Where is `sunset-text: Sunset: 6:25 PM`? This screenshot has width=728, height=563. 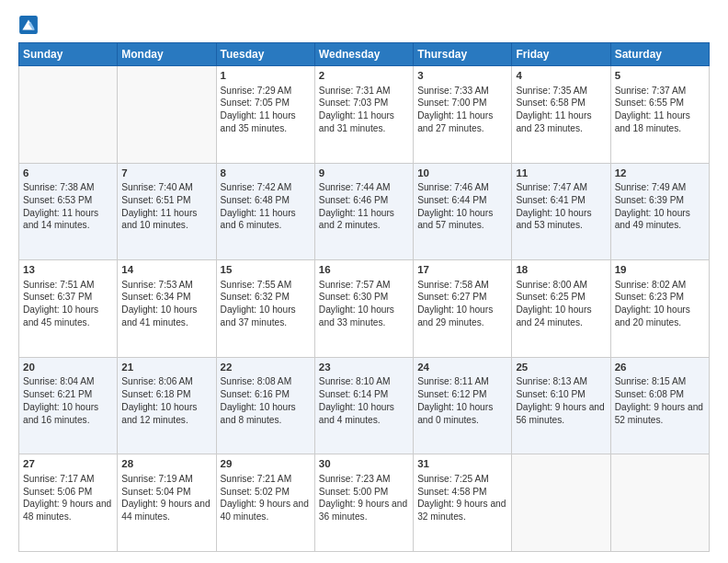 sunset-text: Sunset: 6:25 PM is located at coordinates (561, 297).